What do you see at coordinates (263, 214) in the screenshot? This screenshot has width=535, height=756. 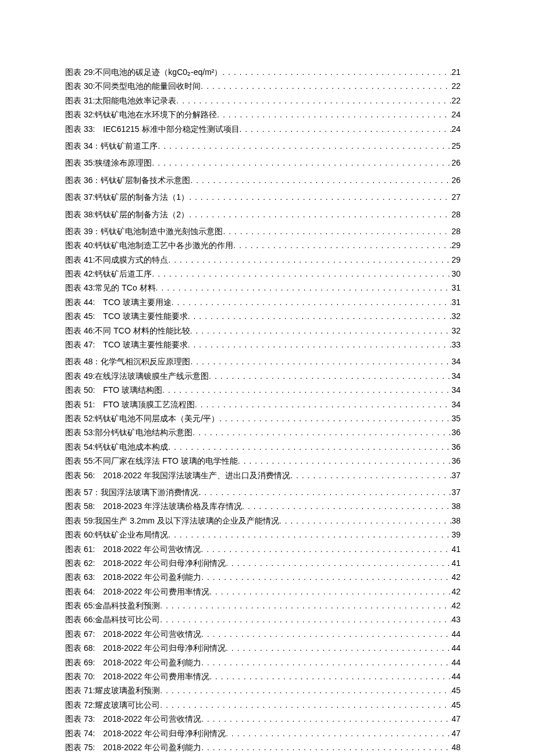 I see `toc-entry: 图表 38:钙钛矿层的制备方法（2） 28` at bounding box center [263, 214].